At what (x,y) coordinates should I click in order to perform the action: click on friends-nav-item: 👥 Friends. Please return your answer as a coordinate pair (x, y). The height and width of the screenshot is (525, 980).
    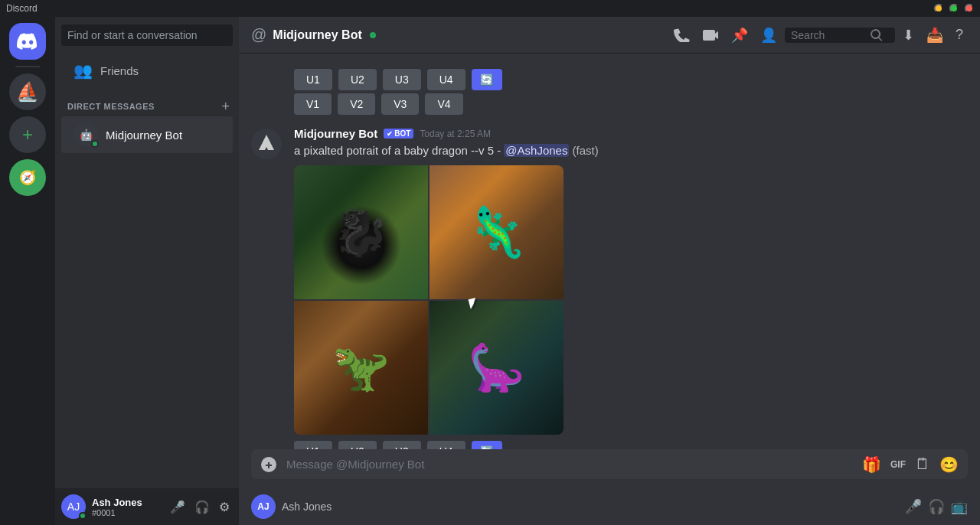
    Looking at the image, I should click on (147, 70).